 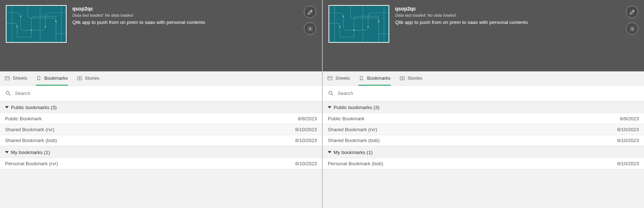 I want to click on sheets-icon, so click(x=7, y=78).